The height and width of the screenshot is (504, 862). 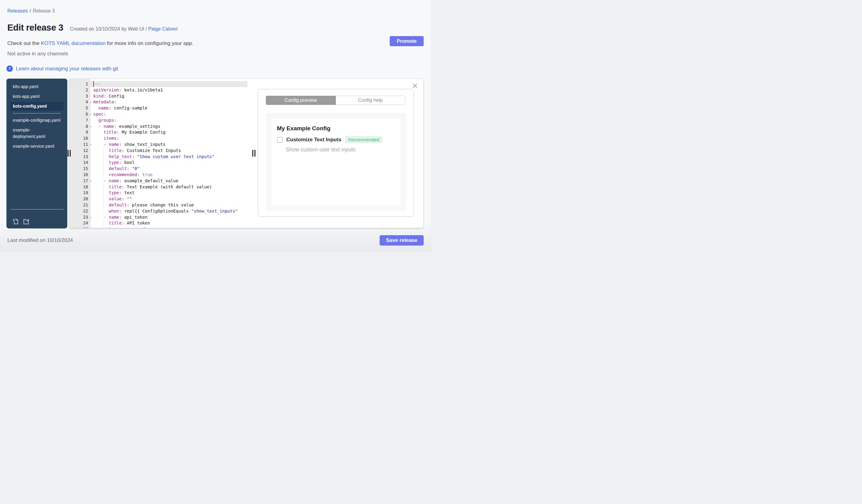 I want to click on code-text: - name: api_token, so click(x=119, y=217).